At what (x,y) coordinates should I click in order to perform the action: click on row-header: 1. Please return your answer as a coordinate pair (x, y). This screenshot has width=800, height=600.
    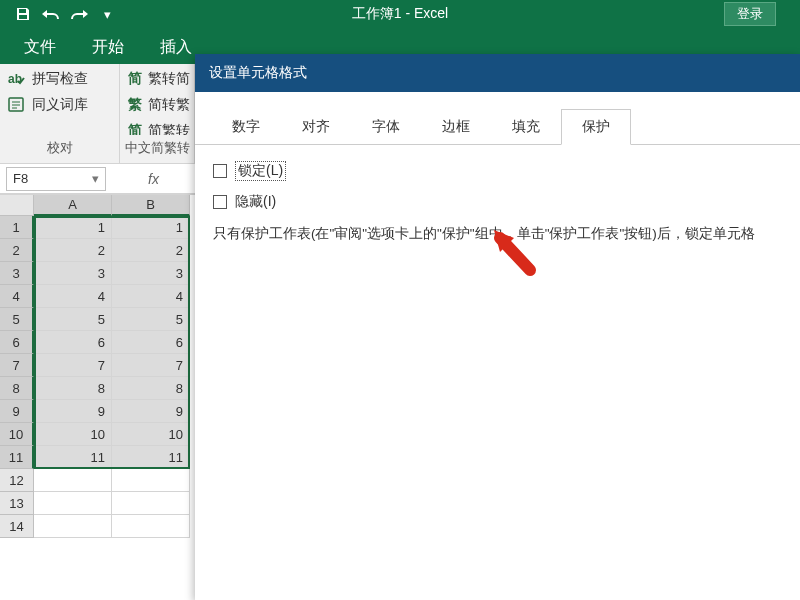
    Looking at the image, I should click on (17, 228).